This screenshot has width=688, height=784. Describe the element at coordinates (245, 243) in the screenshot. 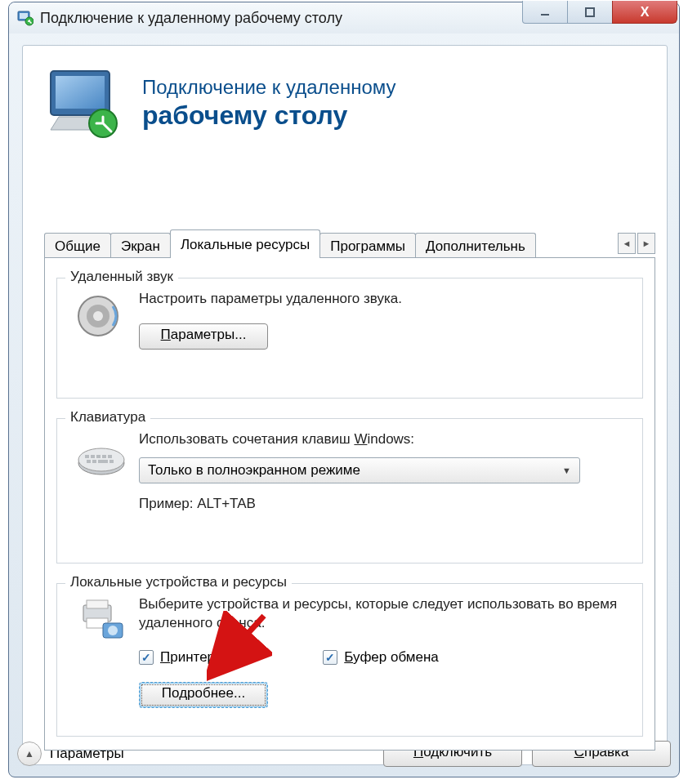

I see `tab-local-resources: Локальные ресурсы` at that location.